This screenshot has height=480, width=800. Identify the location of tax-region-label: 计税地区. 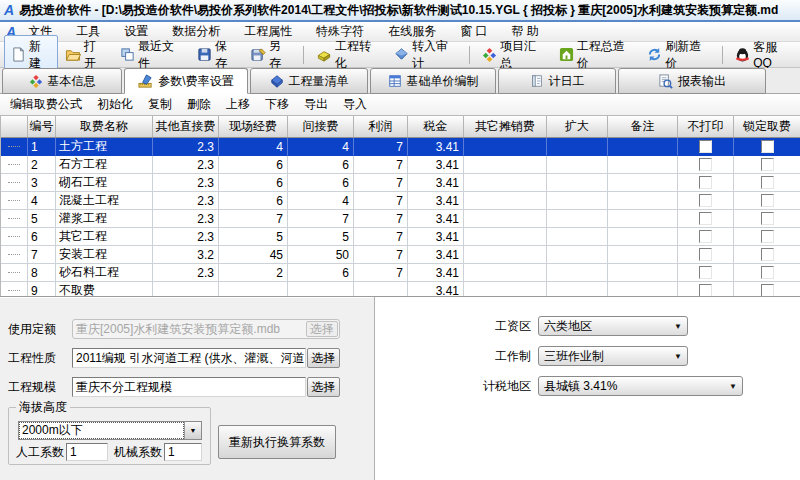
(483, 386).